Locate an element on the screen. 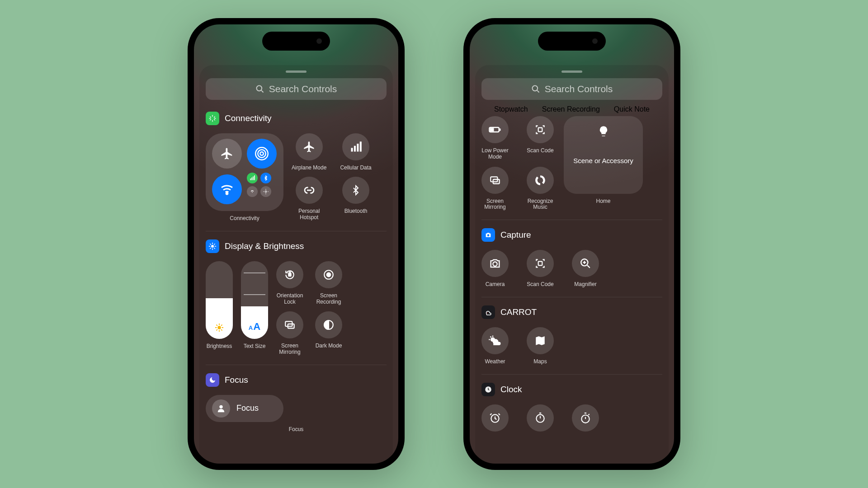  control-label: Screen Recording is located at coordinates (571, 109).